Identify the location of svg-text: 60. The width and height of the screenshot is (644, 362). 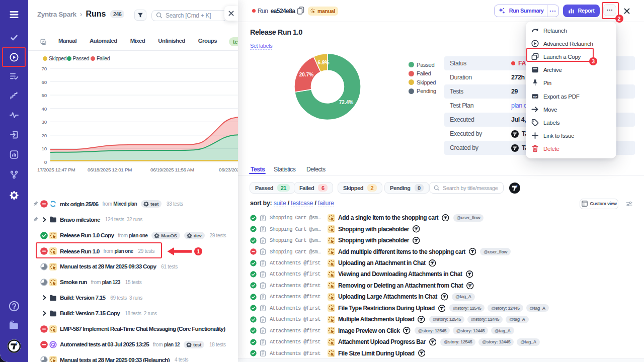
(44, 82).